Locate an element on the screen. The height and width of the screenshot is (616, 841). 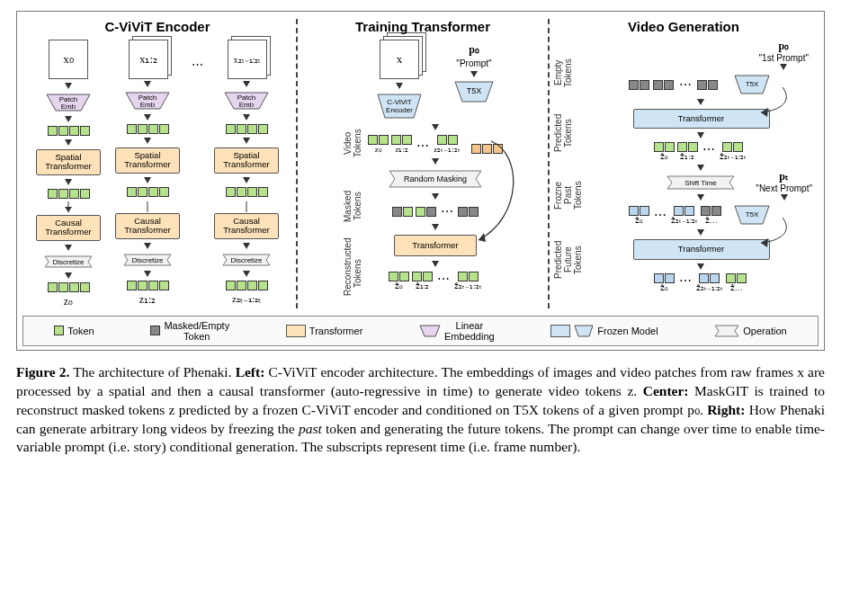
random-masking-op: Random Masking is located at coordinates (435, 179).